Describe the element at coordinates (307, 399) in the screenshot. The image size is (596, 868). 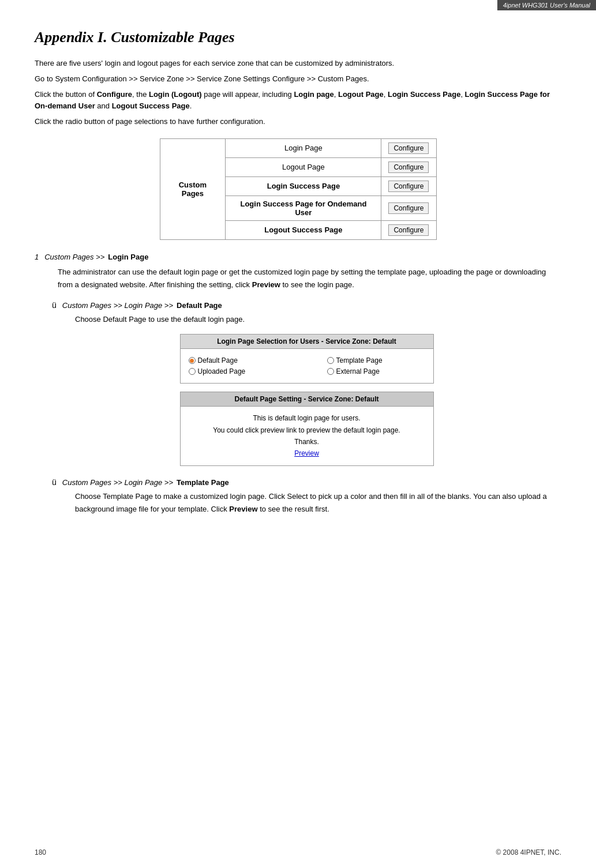
I see `default-panel-header: Default Page Setting - Service Zone` at that location.